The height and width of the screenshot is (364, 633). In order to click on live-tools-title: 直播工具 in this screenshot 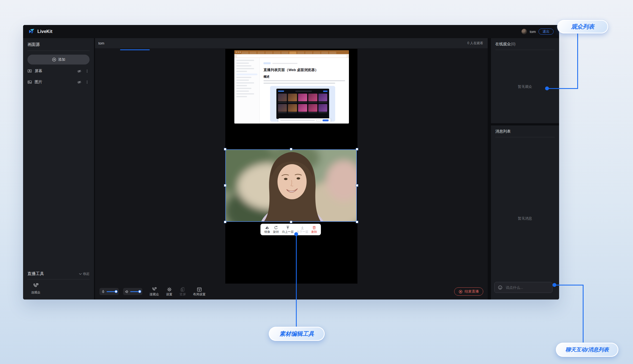, I will do `click(36, 274)`.